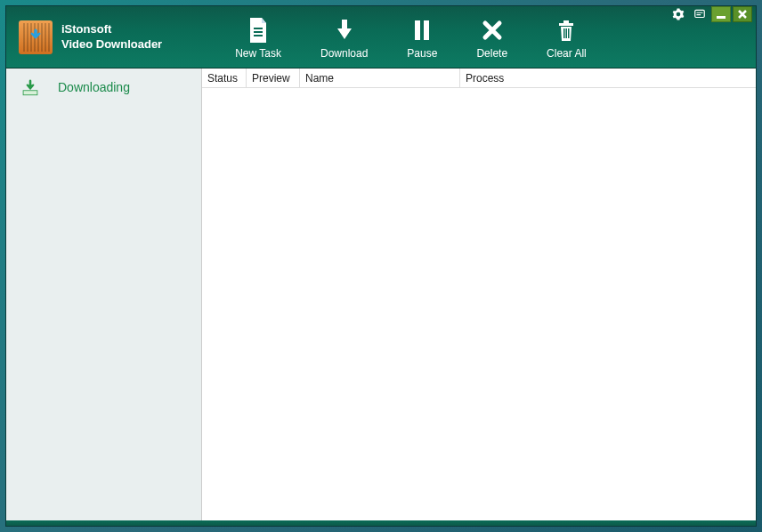 This screenshot has height=532, width=762. I want to click on toolbar: New Task Download Paus, so click(411, 37).